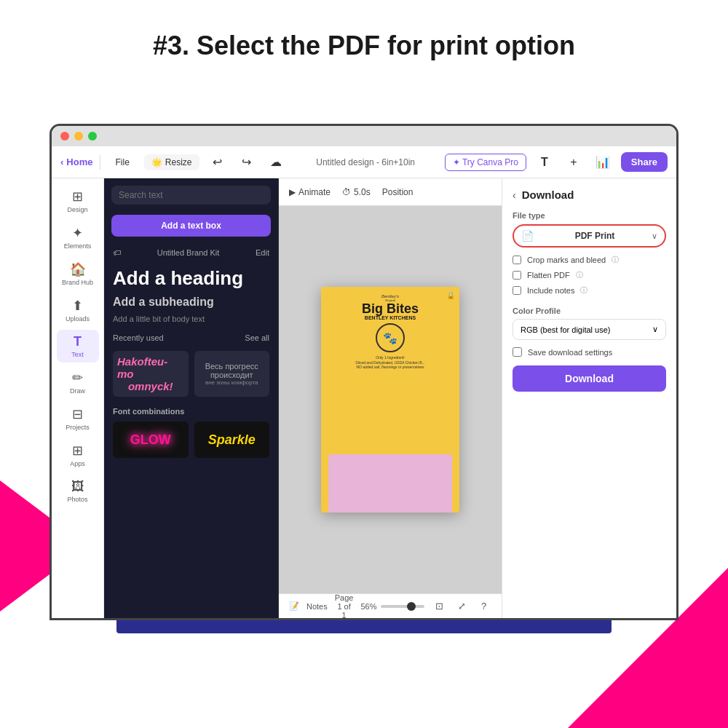  I want to click on brand-icon: 🏠, so click(78, 269).